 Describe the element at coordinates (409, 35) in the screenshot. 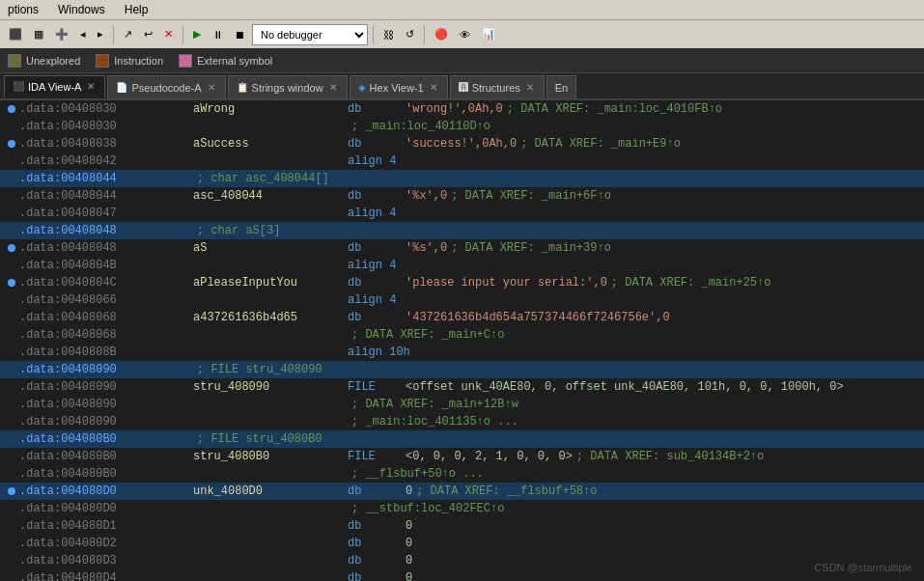

I see `toolbar-btn-detach: ↺` at that location.